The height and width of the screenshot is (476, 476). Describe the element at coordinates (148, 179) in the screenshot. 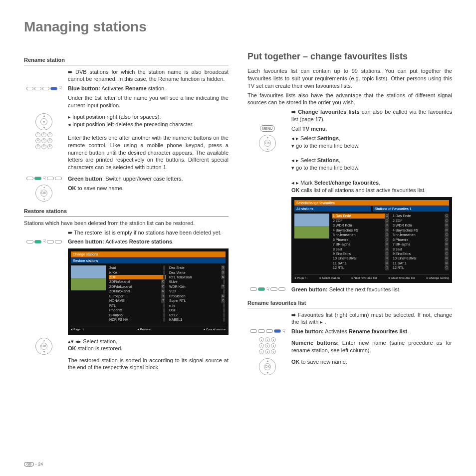

I see `green-button-text: Green button: Switch upper/lower case le…` at that location.